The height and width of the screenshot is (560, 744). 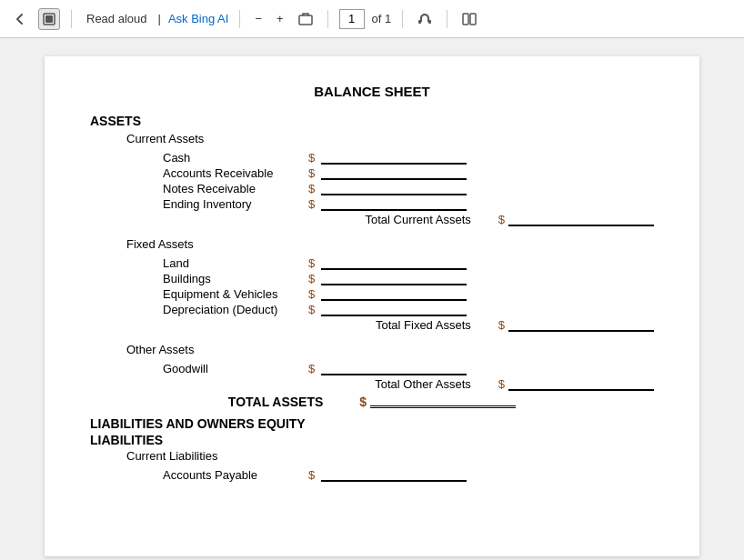 I want to click on buildings-input, so click(x=394, y=279).